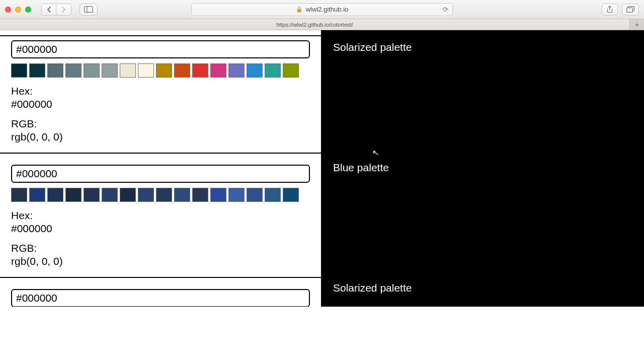  I want to click on toolbar-right, so click(620, 10).